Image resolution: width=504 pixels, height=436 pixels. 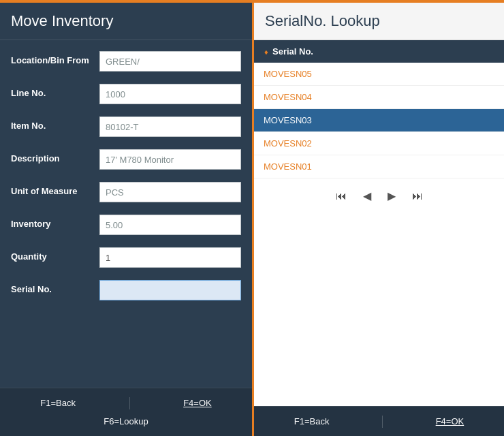 What do you see at coordinates (392, 196) in the screenshot?
I see `next-page-button: ▶` at bounding box center [392, 196].